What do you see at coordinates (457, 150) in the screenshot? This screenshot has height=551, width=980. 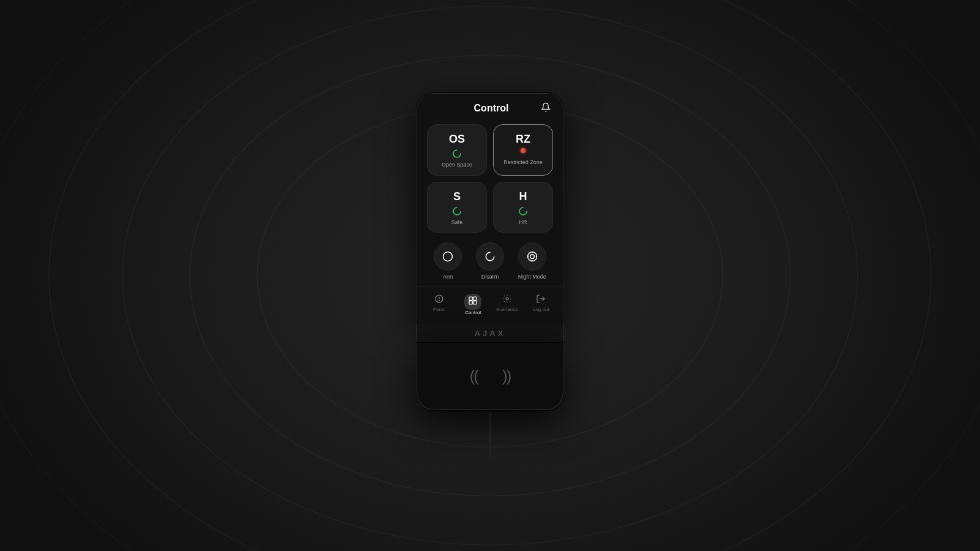 I see `zone-button-os: OS Open Space` at bounding box center [457, 150].